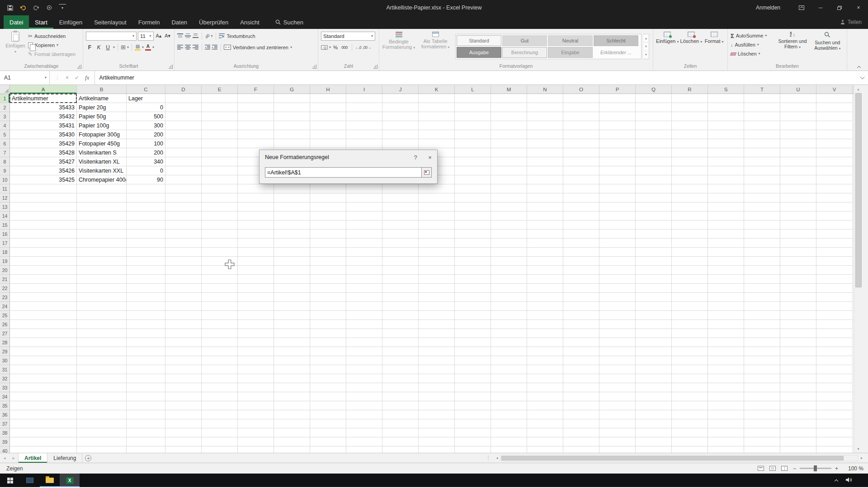  I want to click on cell-F33, so click(256, 388).